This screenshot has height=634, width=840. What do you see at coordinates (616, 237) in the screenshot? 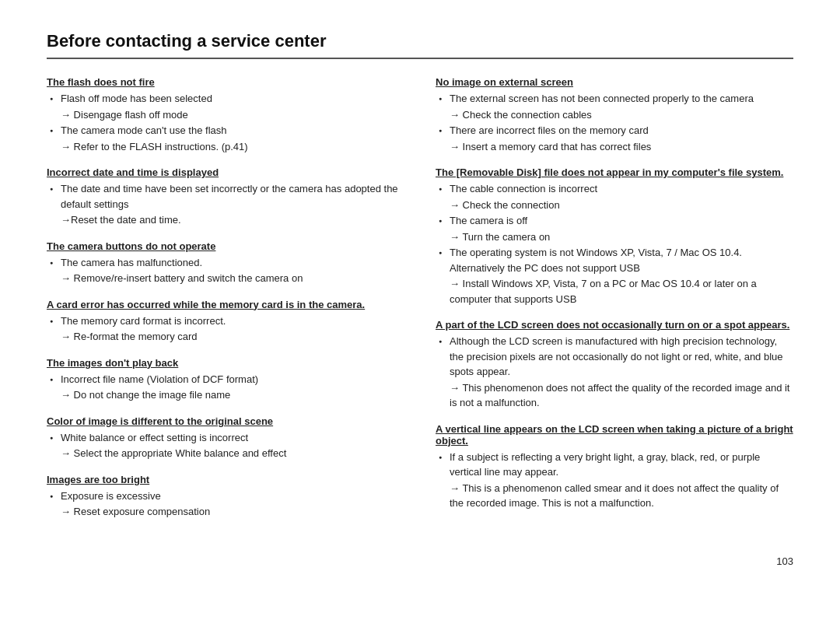
I see `arrow-item: → Turn the camera on` at bounding box center [616, 237].